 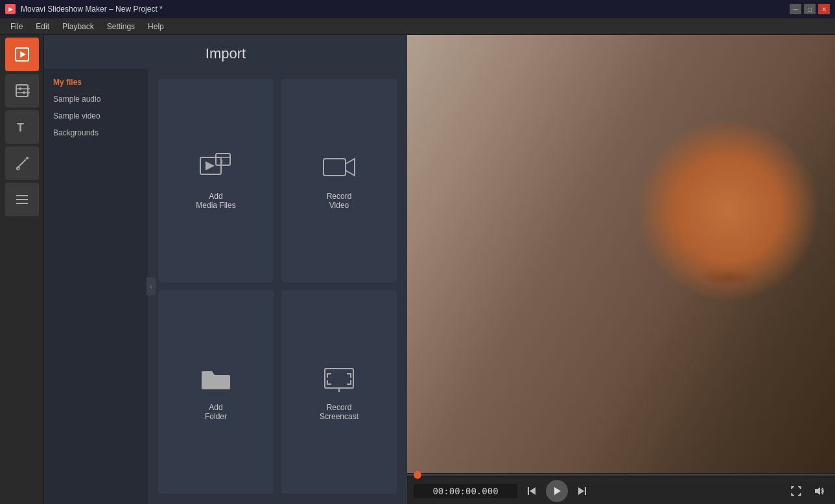 I want to click on toolbar-text-button: T, so click(x=22, y=127).